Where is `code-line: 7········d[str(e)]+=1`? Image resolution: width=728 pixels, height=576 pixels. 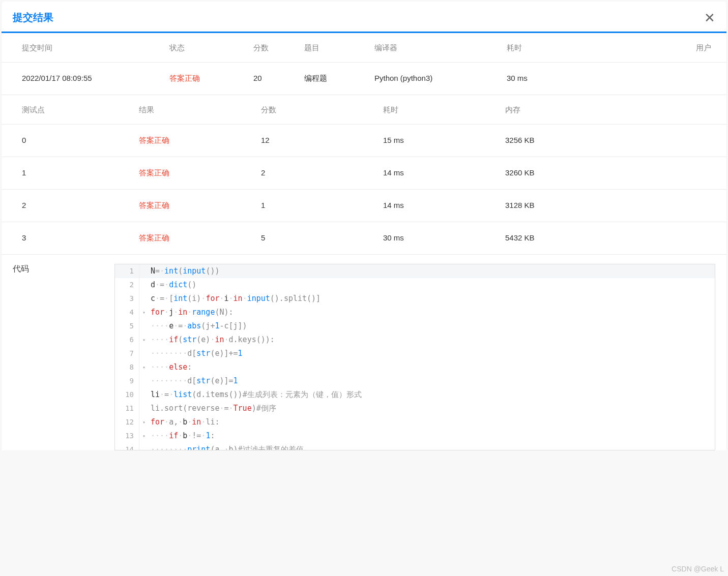 code-line: 7········d[str(e)]+=1 is located at coordinates (415, 354).